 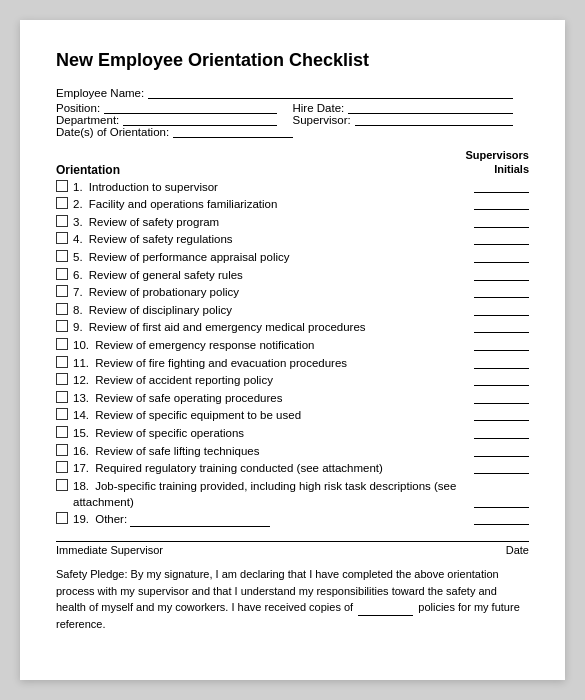 I want to click on dept-supervisor-row: Department: Supervisor:, so click(x=292, y=120).